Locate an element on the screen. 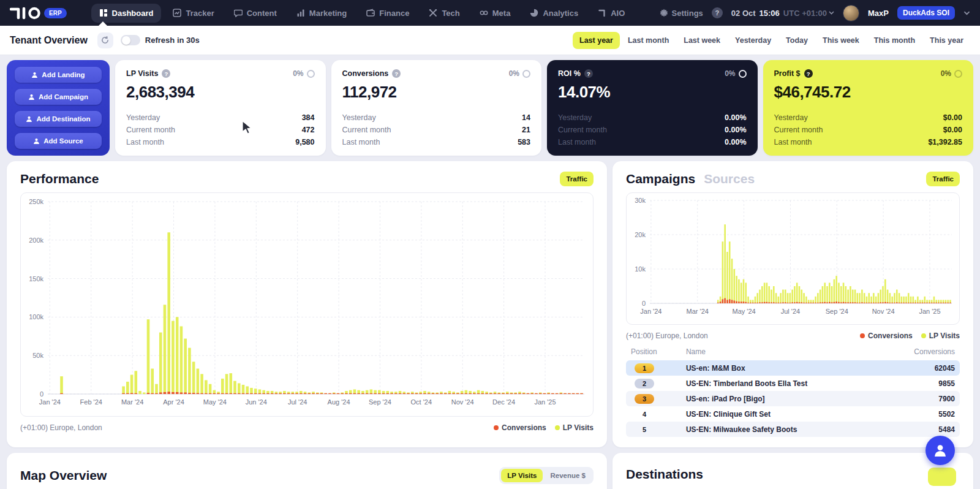  range-this-year: This year is located at coordinates (947, 40).